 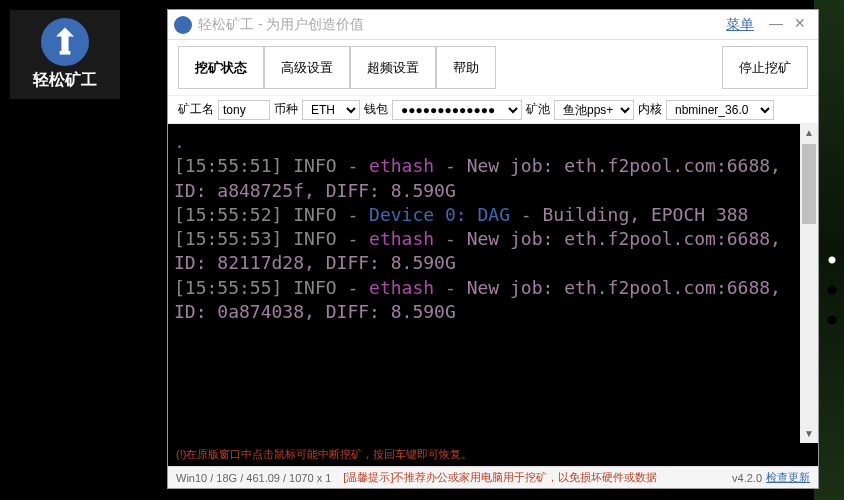 I want to click on kernel-label: 内核, so click(x=650, y=110).